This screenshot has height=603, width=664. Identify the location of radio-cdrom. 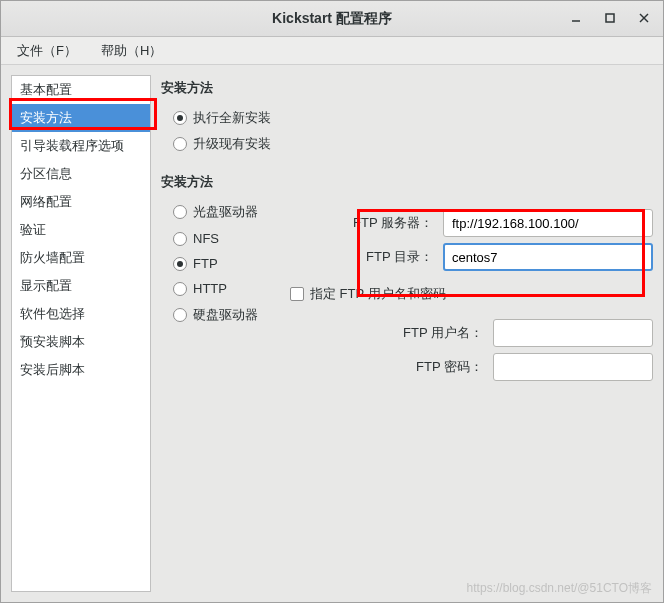
(180, 212).